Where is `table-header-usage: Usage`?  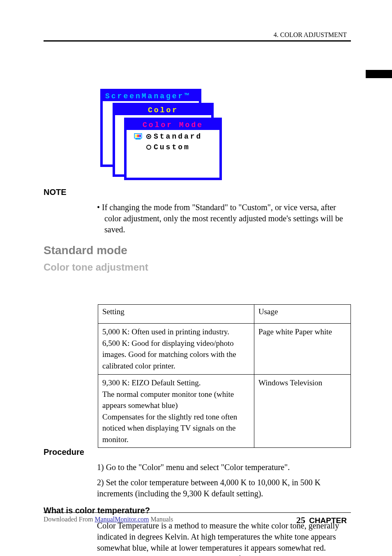 table-header-usage: Usage is located at coordinates (302, 314).